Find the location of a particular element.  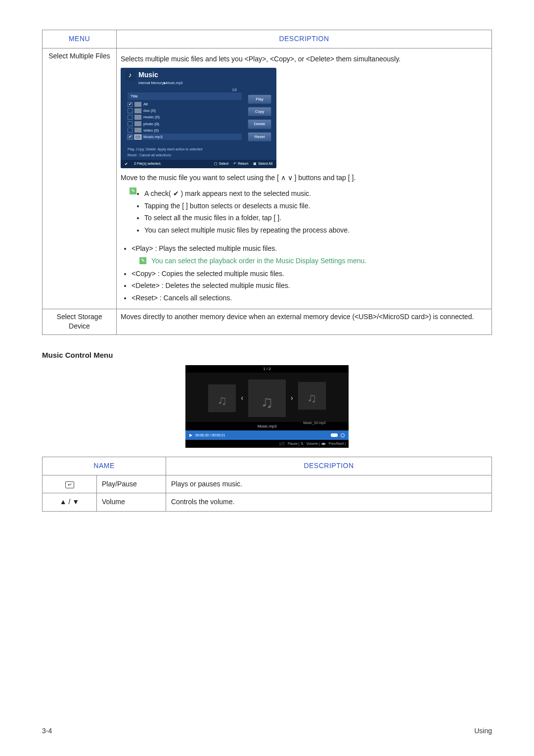

list-item-label: All is located at coordinates (145, 104).